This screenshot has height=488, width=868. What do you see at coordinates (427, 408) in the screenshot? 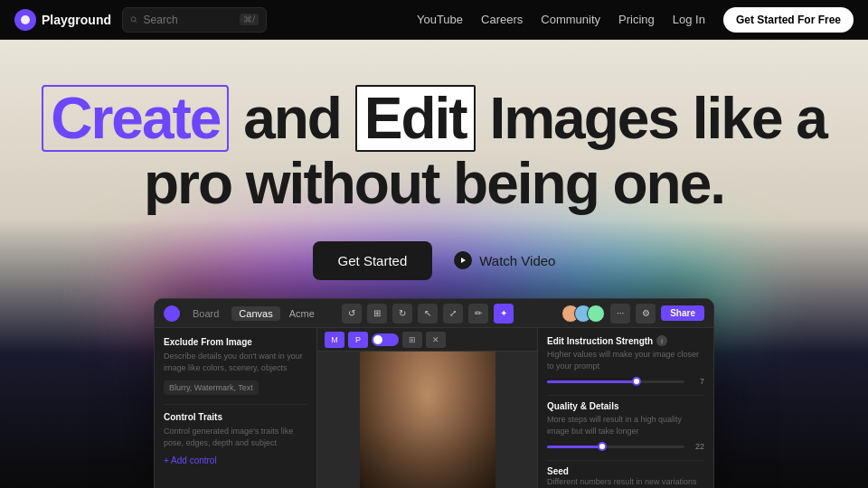
I see `canvas-area: M P ⊞ ✕` at bounding box center [427, 408].